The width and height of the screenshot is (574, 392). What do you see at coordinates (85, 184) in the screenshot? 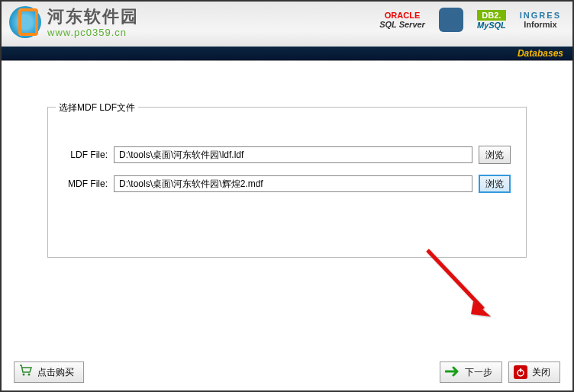
I see `mdf-label: MDF File:` at bounding box center [85, 184].